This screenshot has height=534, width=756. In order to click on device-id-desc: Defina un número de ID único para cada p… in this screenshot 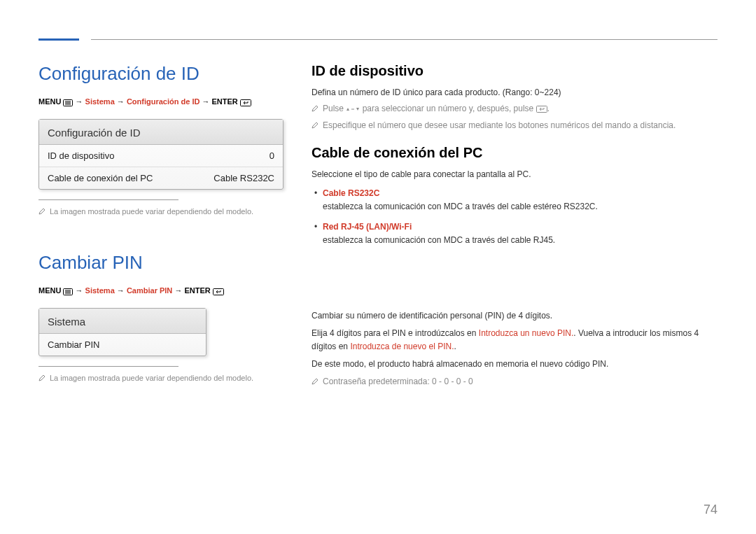, I will do `click(514, 92)`.